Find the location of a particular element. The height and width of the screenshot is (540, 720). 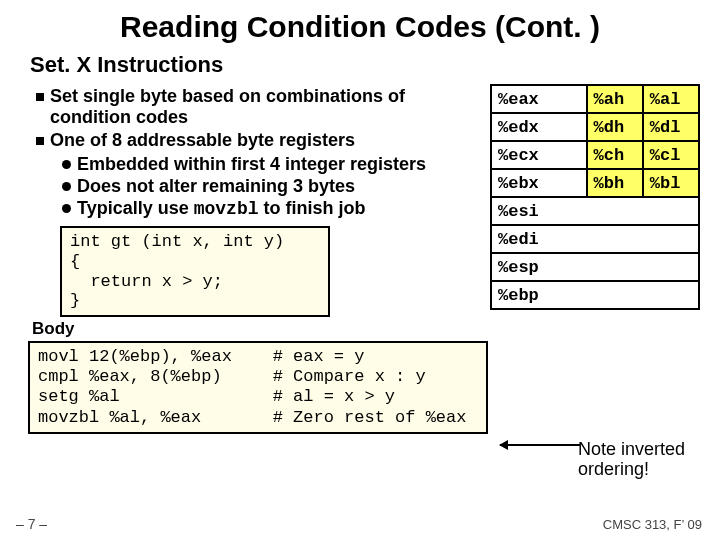

arrow-icon is located at coordinates (540, 445).